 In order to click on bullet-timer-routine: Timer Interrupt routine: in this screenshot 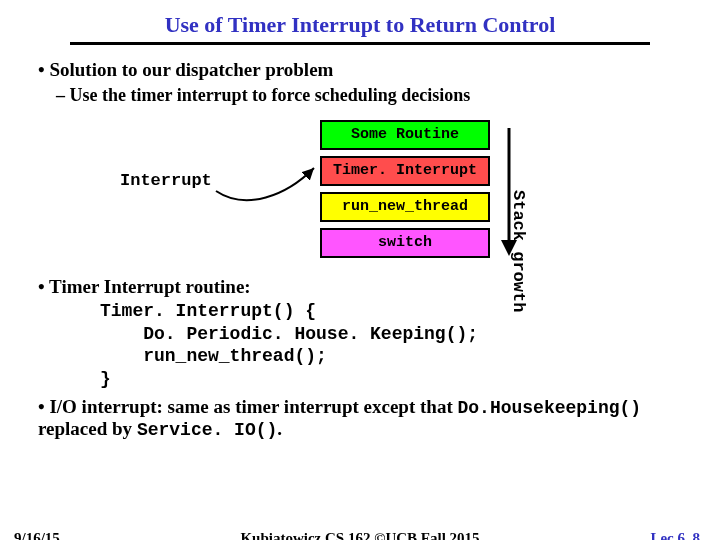, I will do `click(364, 287)`.